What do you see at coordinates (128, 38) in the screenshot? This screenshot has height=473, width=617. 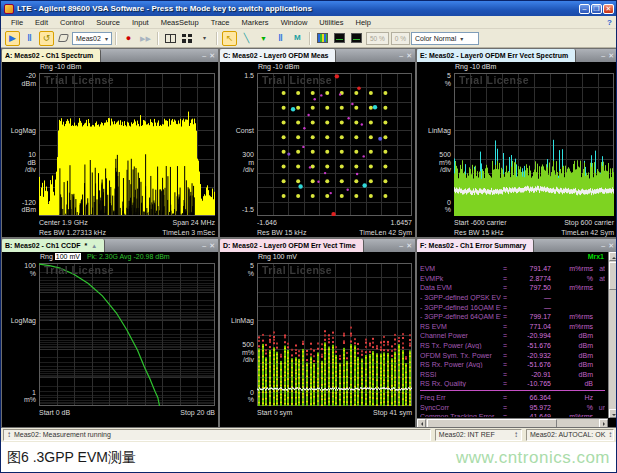 I see `record-button: ●` at bounding box center [128, 38].